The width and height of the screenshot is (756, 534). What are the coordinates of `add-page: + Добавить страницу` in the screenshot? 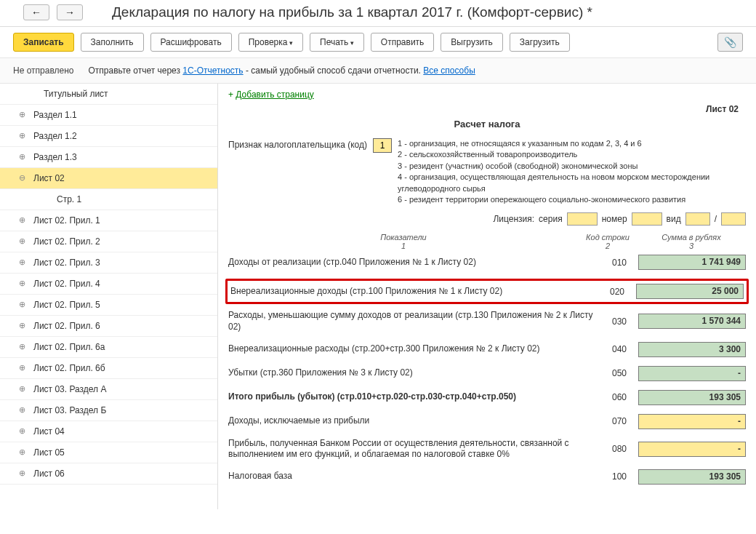 It's located at (487, 95).